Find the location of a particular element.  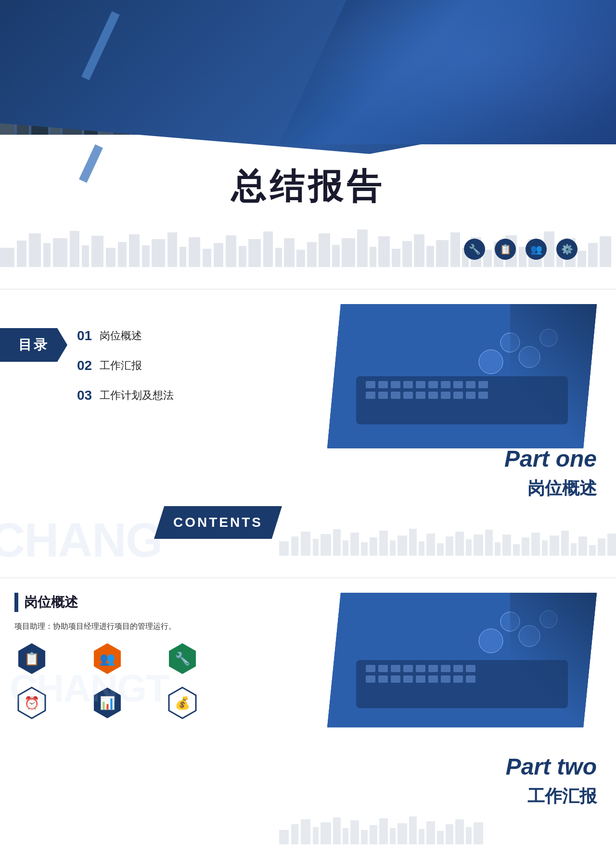

part-one-label: Part one 岗位概述 is located at coordinates (551, 473).